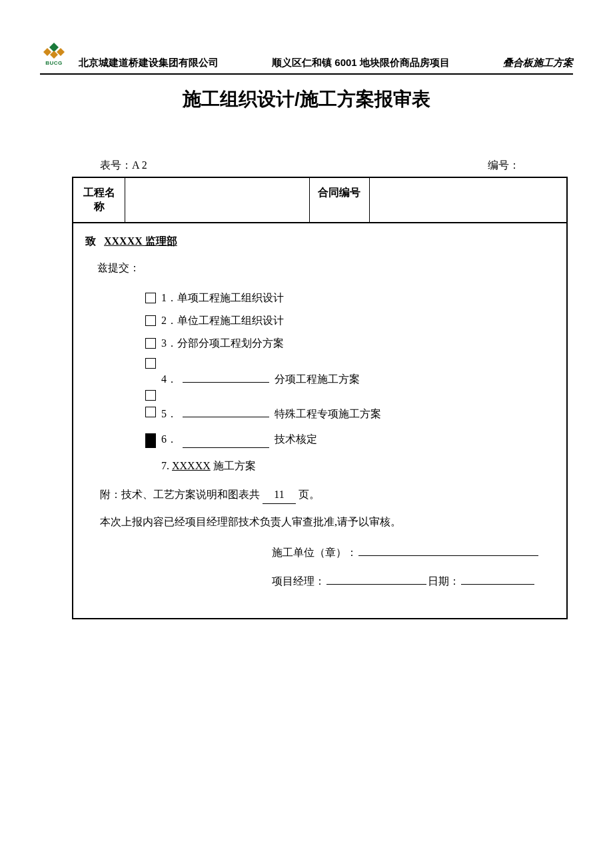 The image size is (613, 868). Describe the element at coordinates (180, 495) in the screenshot. I see `attach-prefix: 附：技术、工艺方案说明和图表共` at that location.